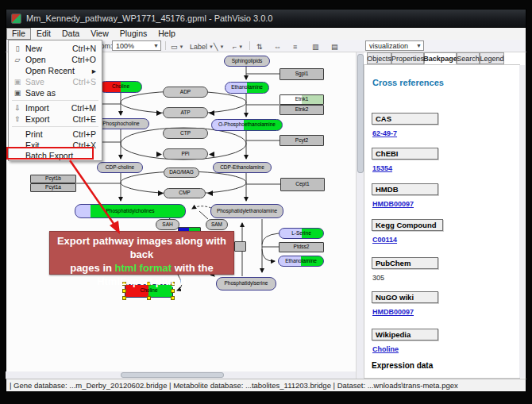 The width and height of the screenshot is (532, 404). Describe the element at coordinates (97, 71) in the screenshot. I see `submenu-arrow-icon: ▸` at that location.